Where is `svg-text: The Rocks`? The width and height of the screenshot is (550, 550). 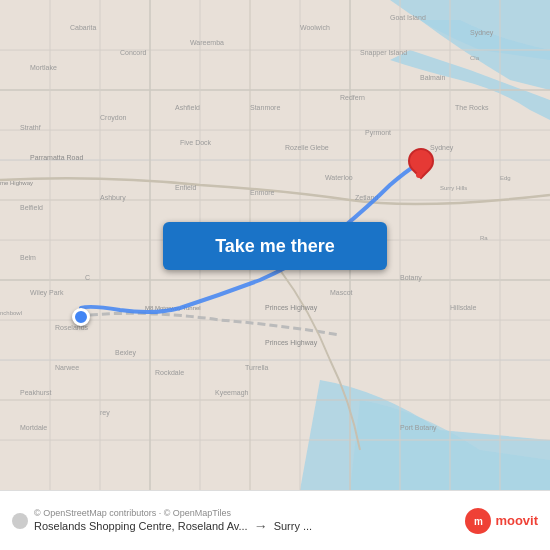
svg-text: The Rocks is located at coordinates (472, 108).